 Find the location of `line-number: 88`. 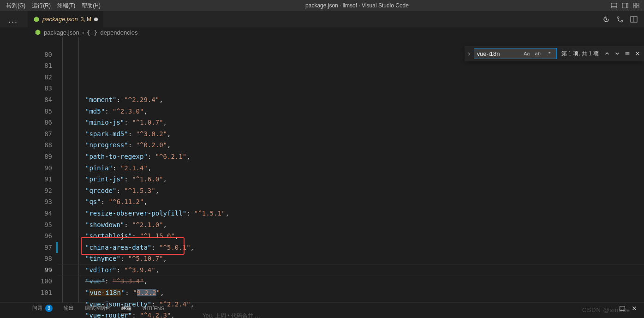

line-number: 88 is located at coordinates (26, 145).